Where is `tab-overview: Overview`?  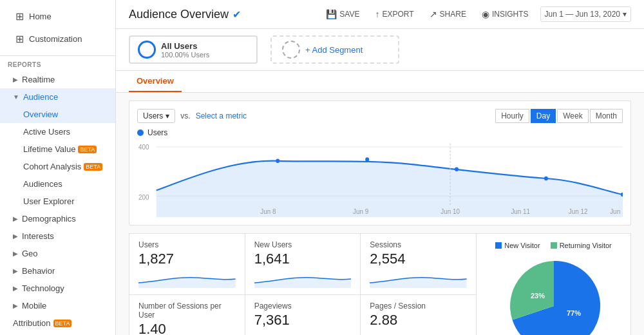 tab-overview: Overview is located at coordinates (155, 81).